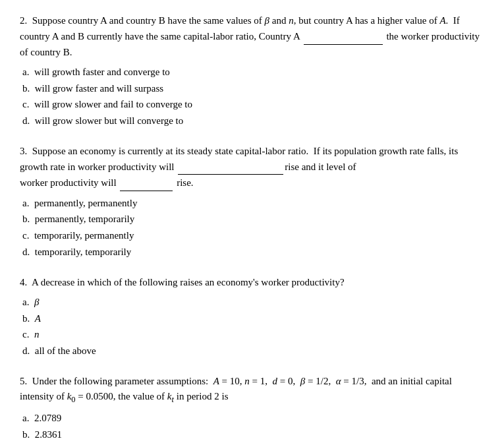  What do you see at coordinates (253, 219) in the screenshot?
I see `q3-choice-b: b. permanently, temporarily` at bounding box center [253, 219].